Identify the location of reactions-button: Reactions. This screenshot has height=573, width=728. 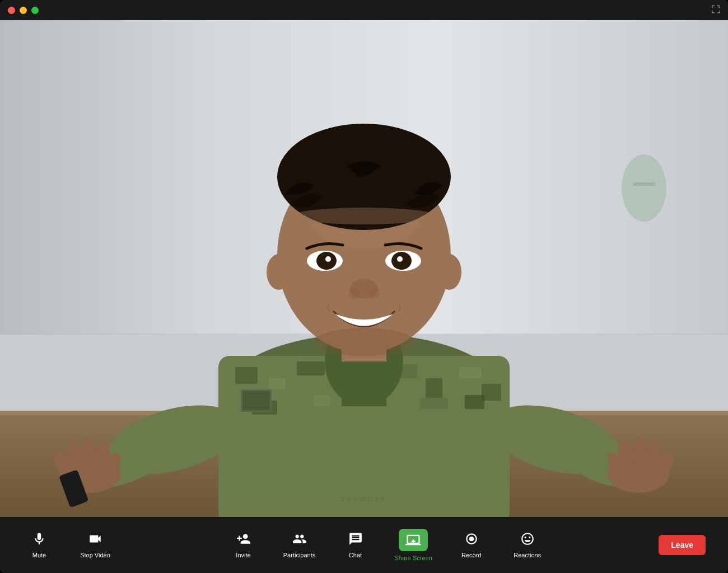
(528, 545).